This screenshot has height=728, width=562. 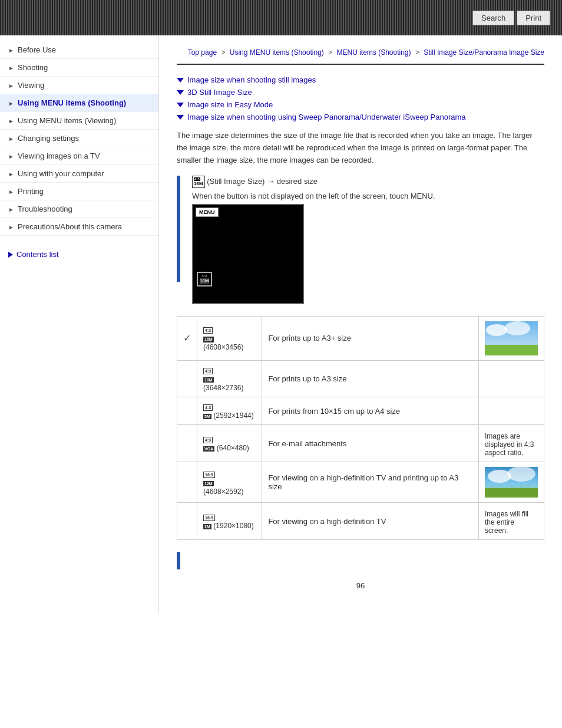 I want to click on section-link-3: Image size in Easy Mode, so click(x=361, y=105).